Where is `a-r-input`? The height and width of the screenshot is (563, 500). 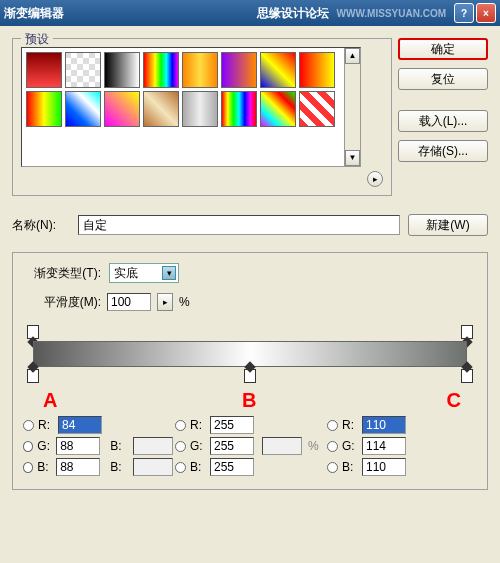
a-r-input is located at coordinates (80, 425).